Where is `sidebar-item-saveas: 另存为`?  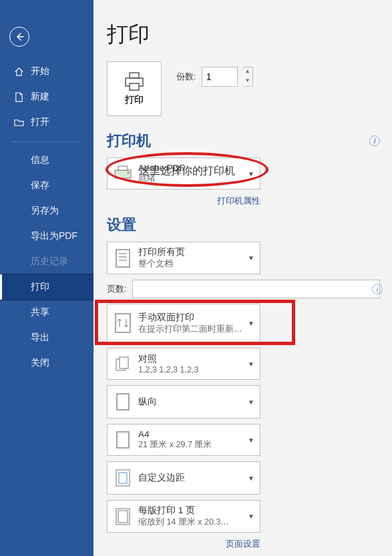 sidebar-item-saveas: 另存为 is located at coordinates (47, 211).